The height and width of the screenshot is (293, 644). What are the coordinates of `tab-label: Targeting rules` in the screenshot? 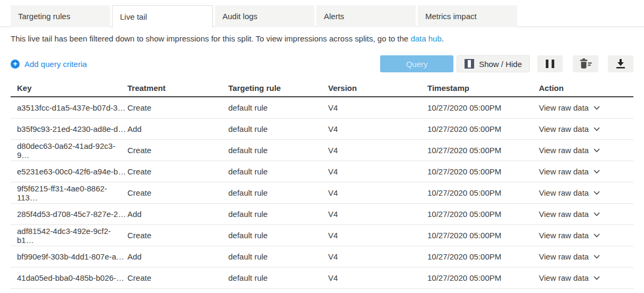 It's located at (44, 16).